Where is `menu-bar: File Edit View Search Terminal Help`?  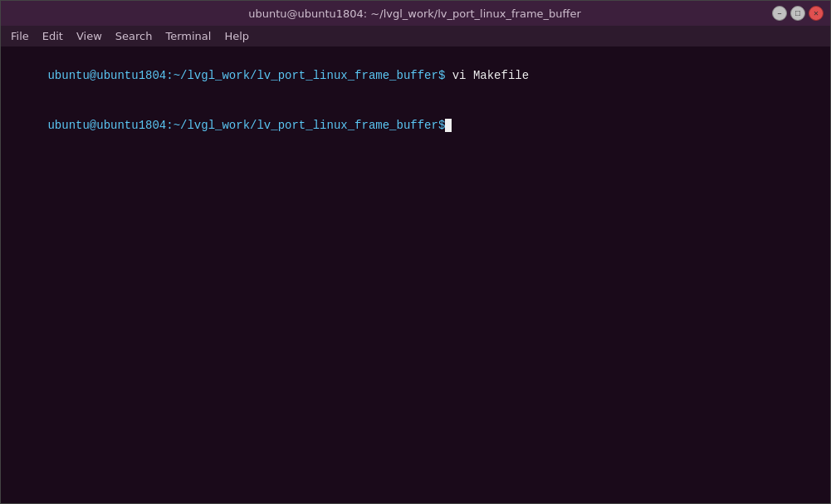
menu-bar: File Edit View Search Terminal Help is located at coordinates (415, 37).